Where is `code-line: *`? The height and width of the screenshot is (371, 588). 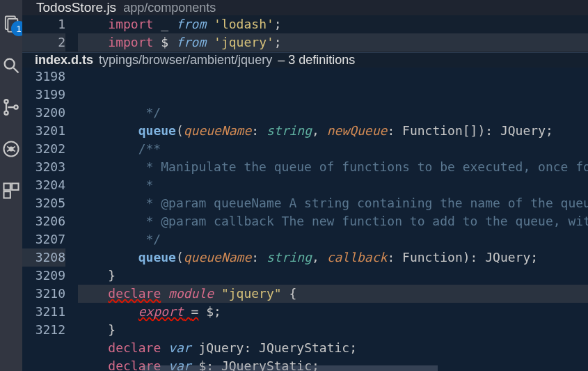
code-line: * is located at coordinates (333, 185).